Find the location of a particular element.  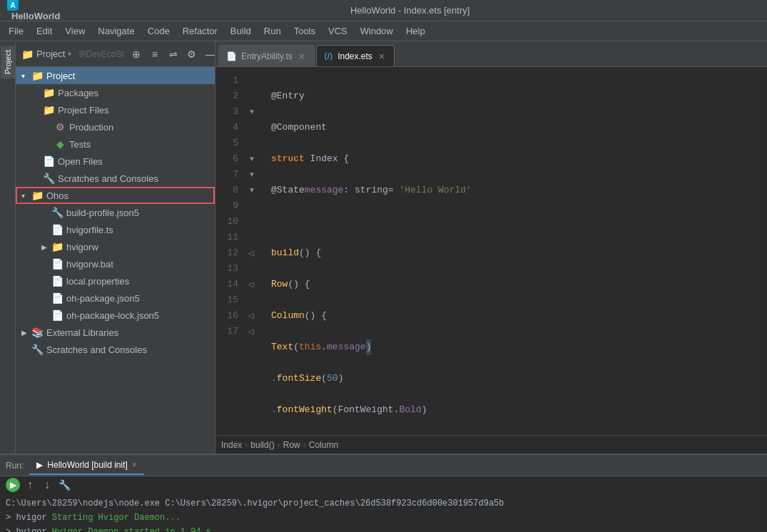

file-icon: 📄 is located at coordinates (49, 161).